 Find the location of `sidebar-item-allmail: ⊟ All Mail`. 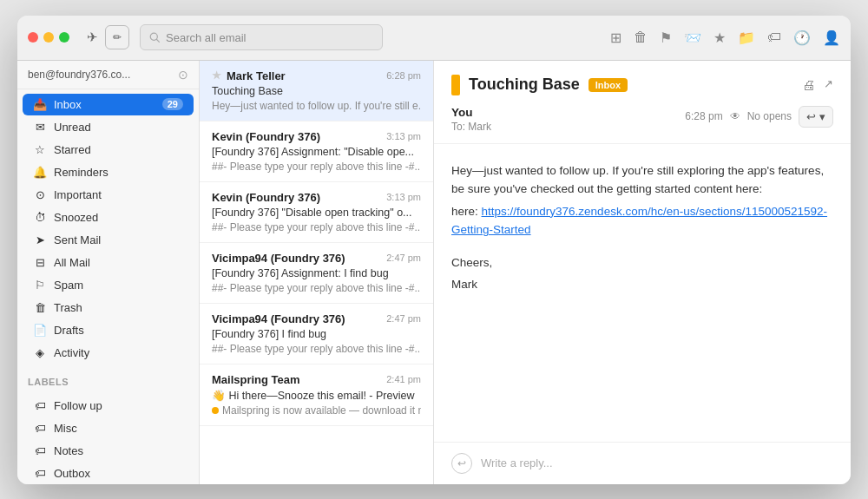

sidebar-item-allmail: ⊟ All Mail is located at coordinates (108, 262).